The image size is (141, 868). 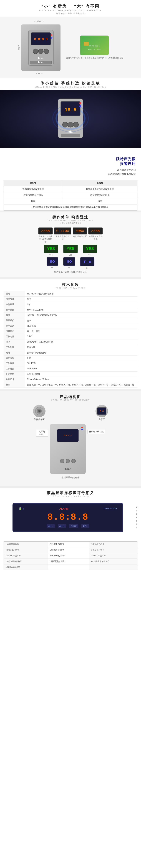 I want to click on tech-value-voltage: 3.7V, so click(x=81, y=337).